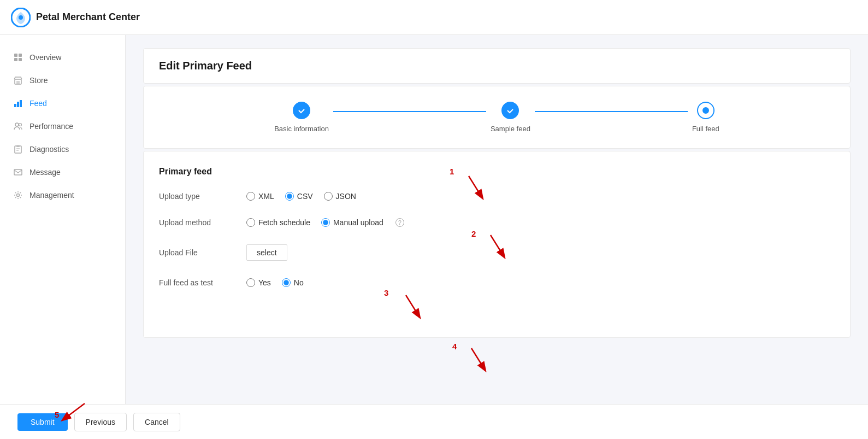  I want to click on sidebar-label-feed: Feed, so click(38, 103).